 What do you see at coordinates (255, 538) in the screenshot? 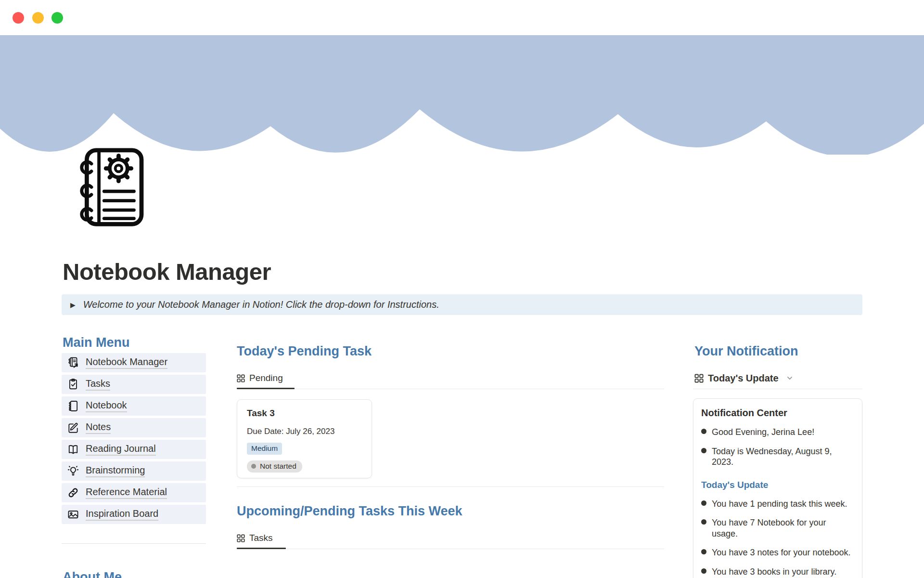
I see `tab-tasks: Tasks` at bounding box center [255, 538].